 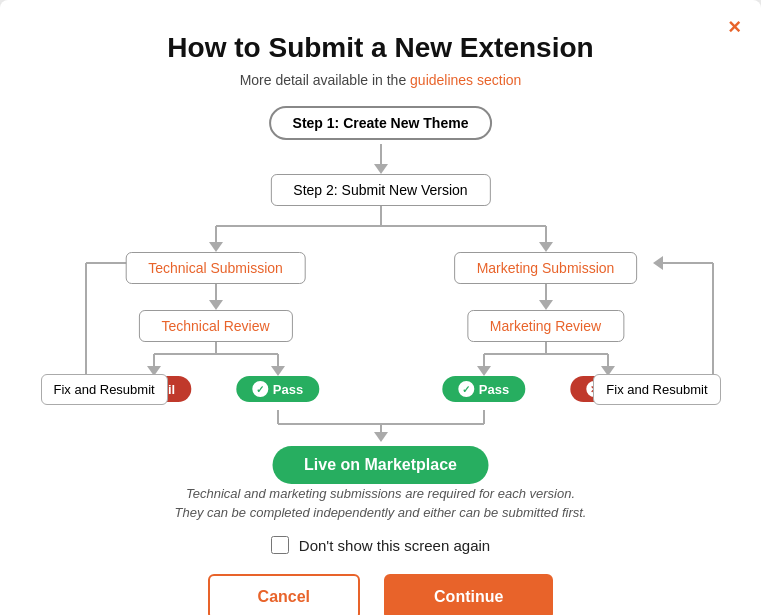 I want to click on close-button: ×, so click(x=734, y=27).